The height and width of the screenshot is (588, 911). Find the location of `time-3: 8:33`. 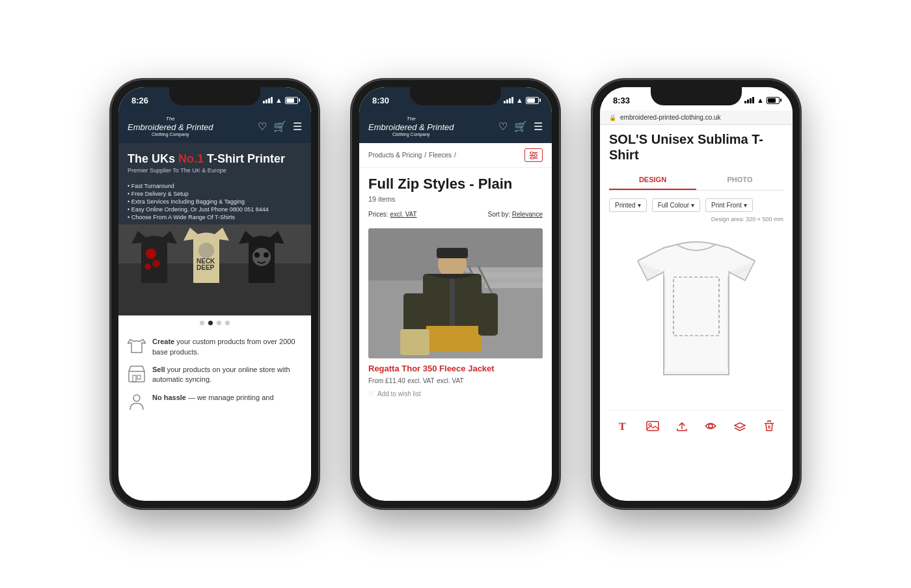

time-3: 8:33 is located at coordinates (621, 100).